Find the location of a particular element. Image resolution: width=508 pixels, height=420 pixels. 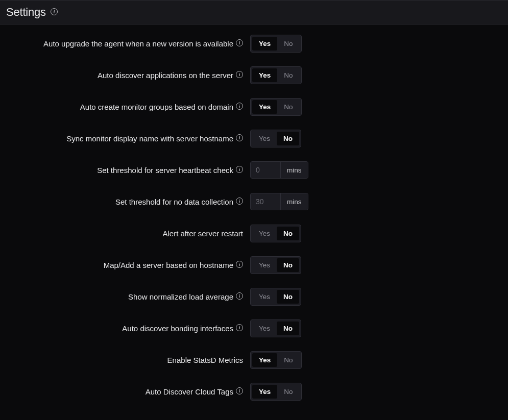

setting-label-text: Enable StatsD Metrics is located at coordinates (205, 360).